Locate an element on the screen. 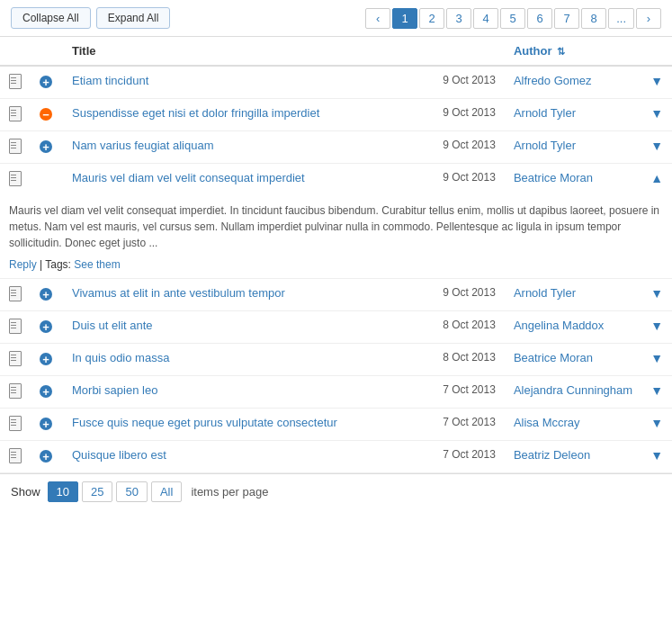 This screenshot has height=620, width=672. author-cell: Beatriz Deleon is located at coordinates (573, 457).